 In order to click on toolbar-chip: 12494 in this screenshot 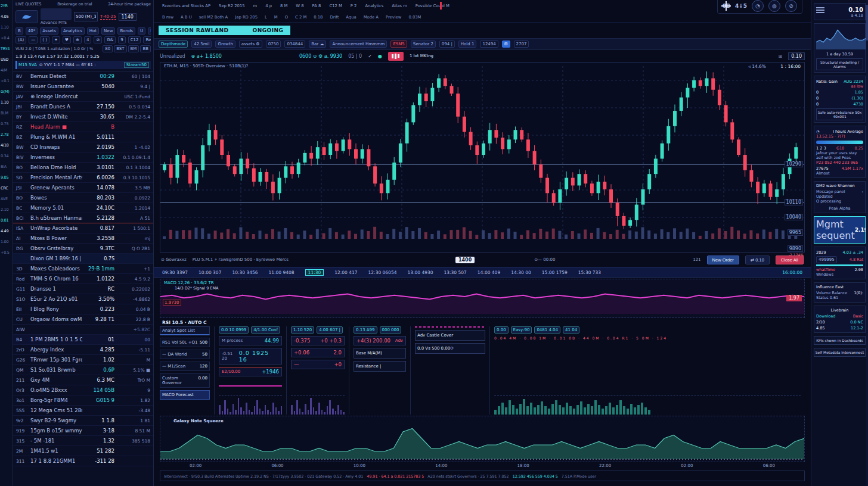, I will do `click(489, 44)`.